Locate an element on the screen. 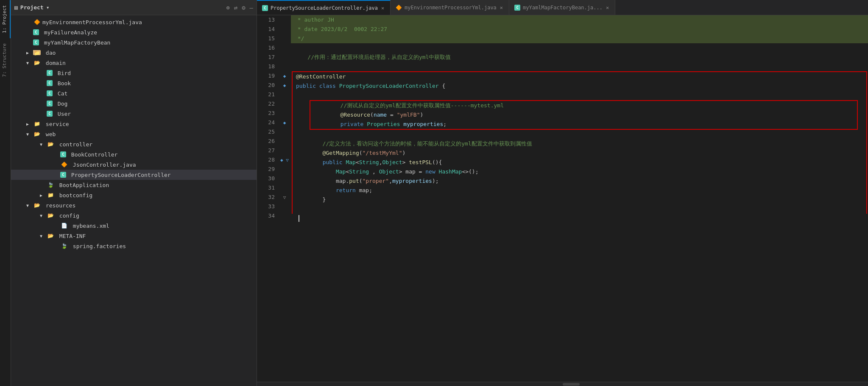 Image resolution: width=868 pixels, height=386 pixels. tree-item-web: ▼ 📂 web is located at coordinates (134, 134).